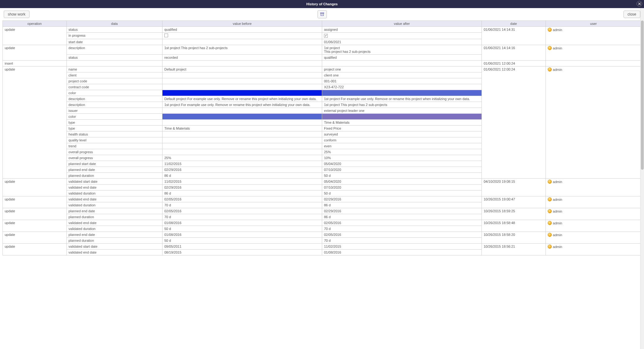  Describe the element at coordinates (402, 105) in the screenshot. I see `cell-value-after: 1st project This project has 2 sub-proje…` at that location.